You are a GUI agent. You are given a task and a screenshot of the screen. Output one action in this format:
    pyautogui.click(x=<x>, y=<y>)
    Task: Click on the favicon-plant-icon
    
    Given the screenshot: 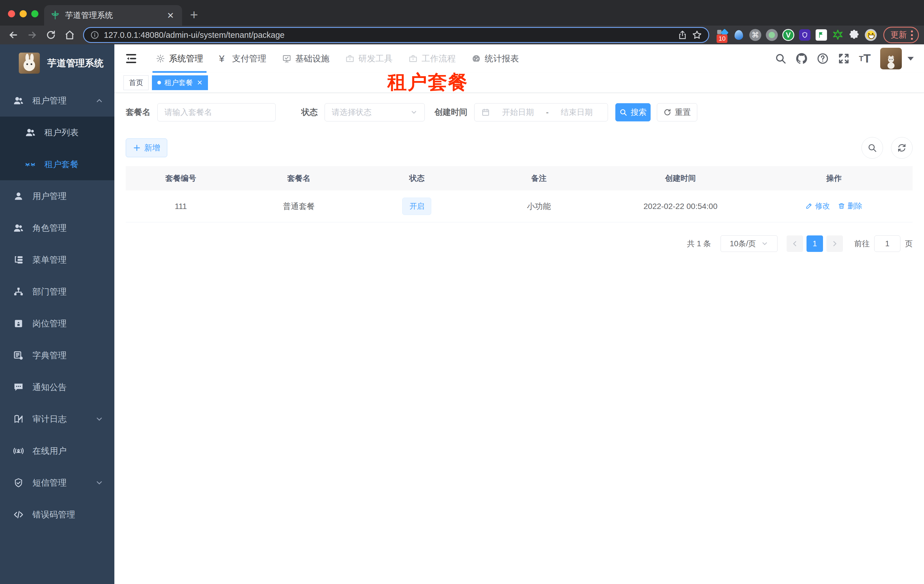 What is the action you would take?
    pyautogui.click(x=55, y=15)
    